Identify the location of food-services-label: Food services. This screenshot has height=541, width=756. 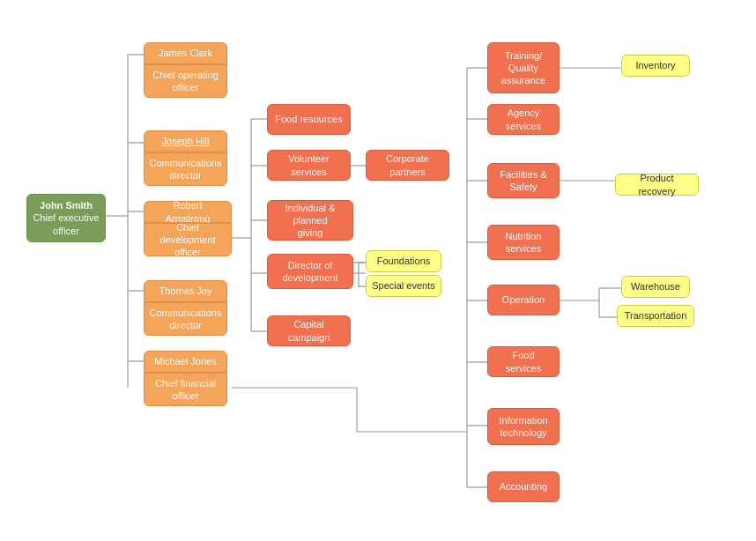
(523, 361).